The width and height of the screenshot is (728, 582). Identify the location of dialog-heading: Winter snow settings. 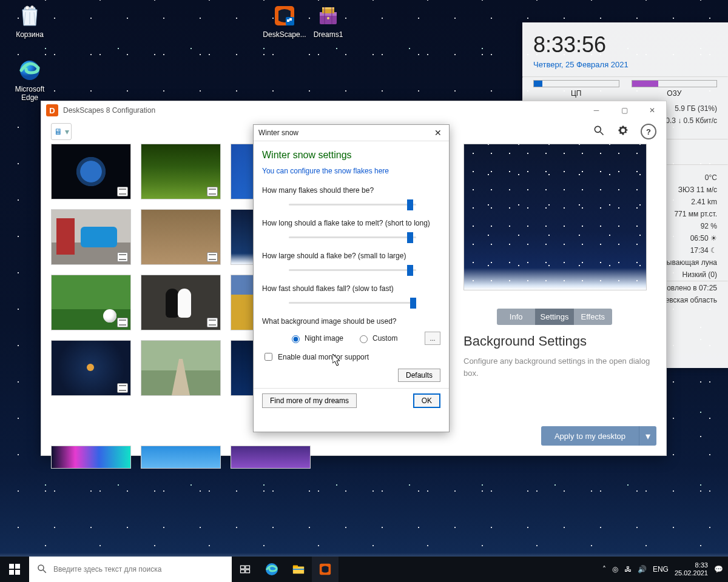
(351, 155).